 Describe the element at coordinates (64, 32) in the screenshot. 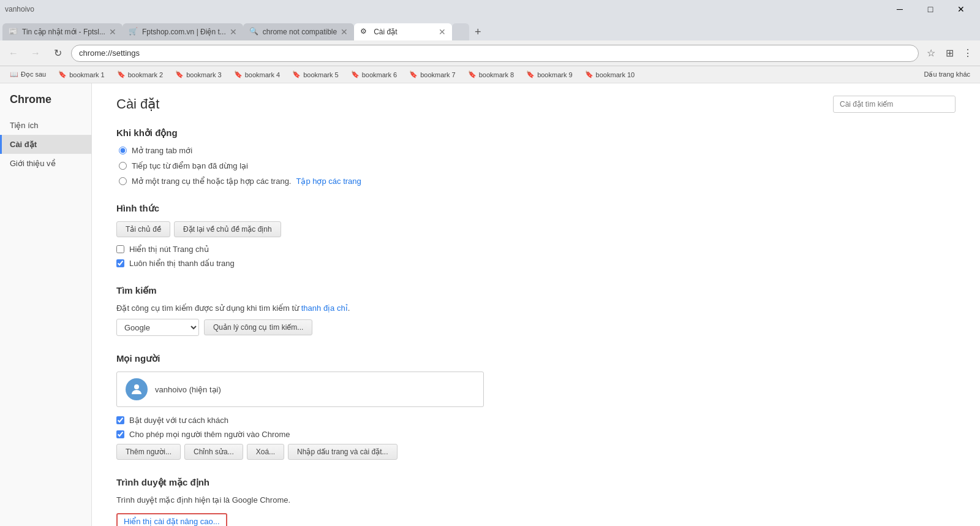

I see `tab-title-fptsl: Tin cập nhật mới - Fptsl...` at that location.